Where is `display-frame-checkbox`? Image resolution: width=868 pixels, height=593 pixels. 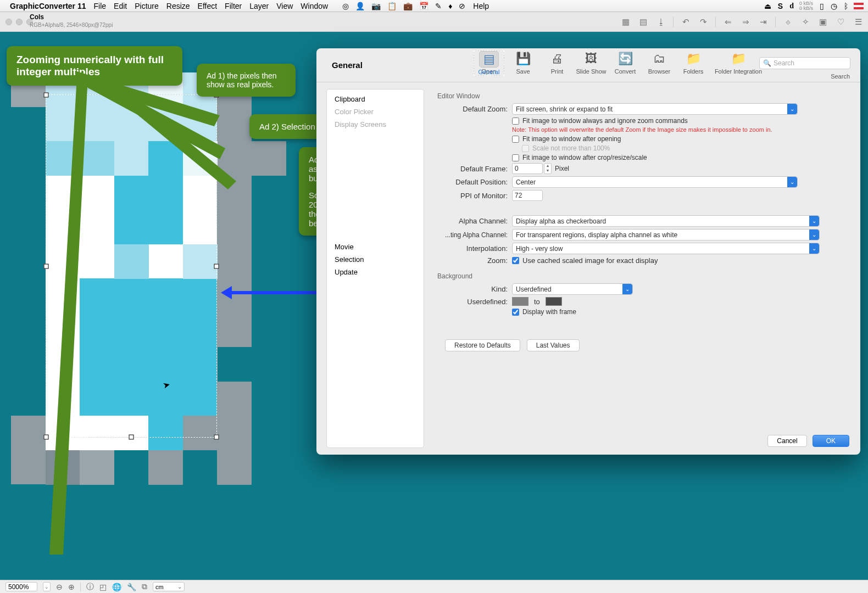
display-frame-checkbox is located at coordinates (515, 312).